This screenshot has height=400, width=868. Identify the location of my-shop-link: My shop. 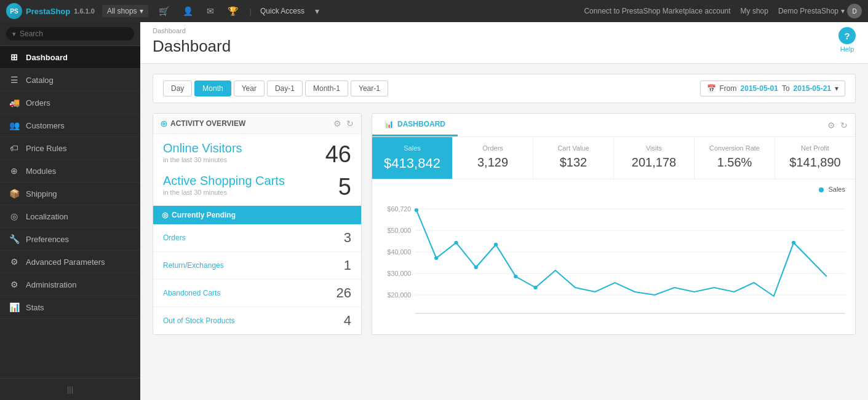
(754, 11).